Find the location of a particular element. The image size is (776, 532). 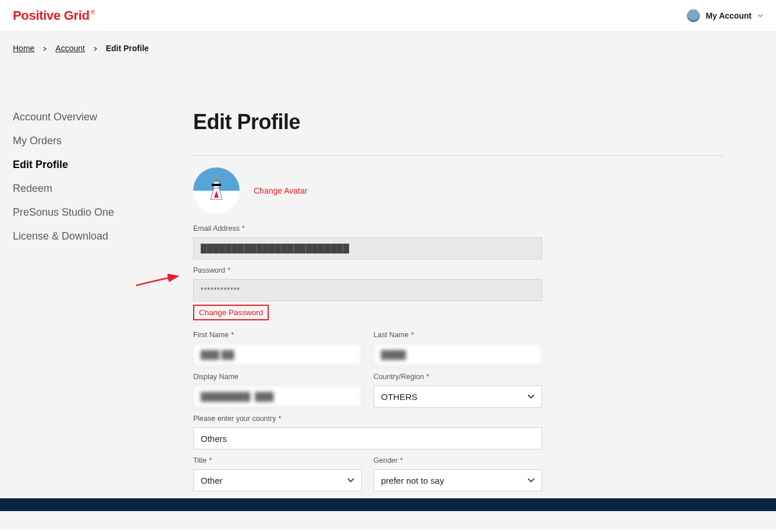

display-name-field is located at coordinates (277, 397).